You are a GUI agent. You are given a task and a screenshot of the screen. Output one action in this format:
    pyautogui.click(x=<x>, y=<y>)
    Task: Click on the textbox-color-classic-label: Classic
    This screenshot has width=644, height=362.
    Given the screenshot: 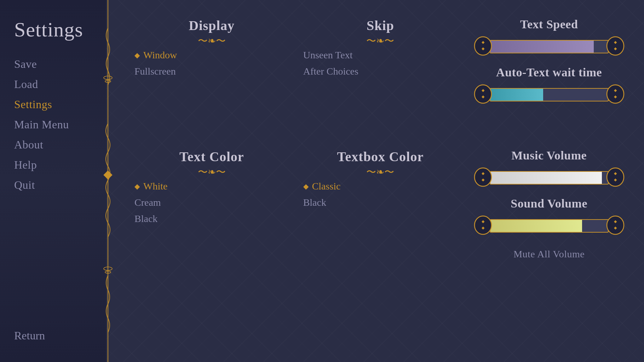 What is the action you would take?
    pyautogui.click(x=326, y=186)
    